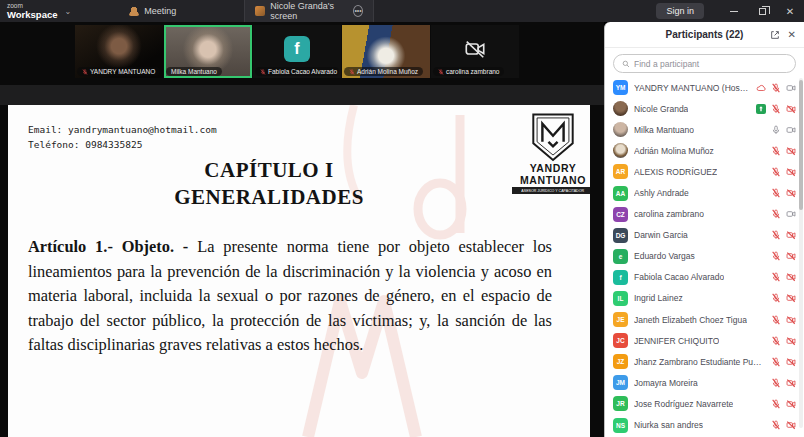  I want to click on restore-button, so click(762, 11).